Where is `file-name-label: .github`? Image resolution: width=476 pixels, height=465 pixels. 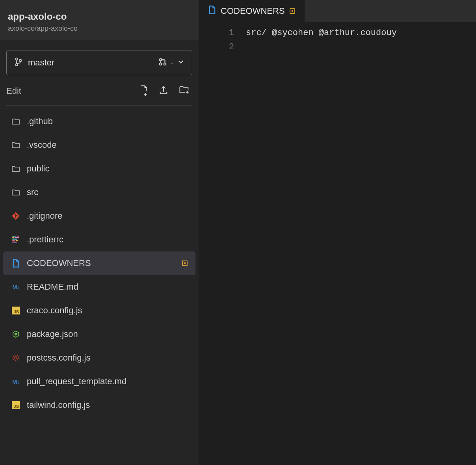 file-name-label: .github is located at coordinates (40, 121).